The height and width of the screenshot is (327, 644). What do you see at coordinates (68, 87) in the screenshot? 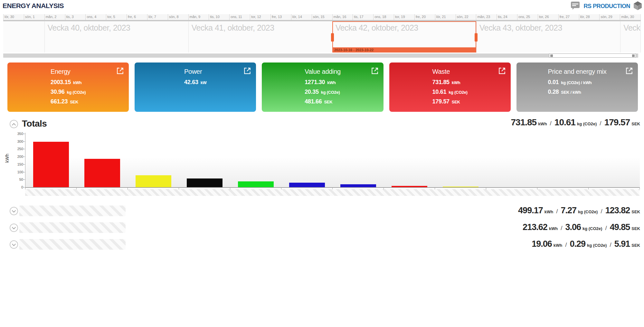
I see `card-energy: Energy 2003.15kWh30.96kg (CO2e)661.23SEK` at bounding box center [68, 87].